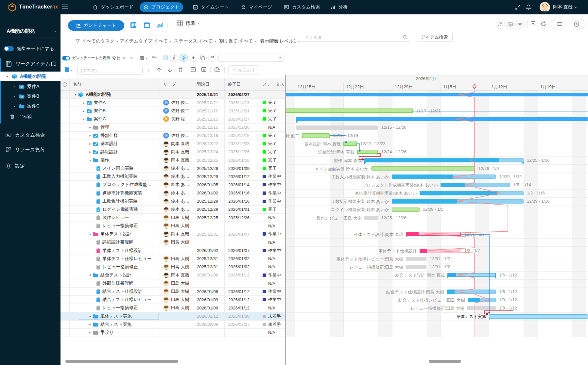  What do you see at coordinates (176, 209) in the screenshot?
I see `leader-cell: 鈴木 あ…` at bounding box center [176, 209].